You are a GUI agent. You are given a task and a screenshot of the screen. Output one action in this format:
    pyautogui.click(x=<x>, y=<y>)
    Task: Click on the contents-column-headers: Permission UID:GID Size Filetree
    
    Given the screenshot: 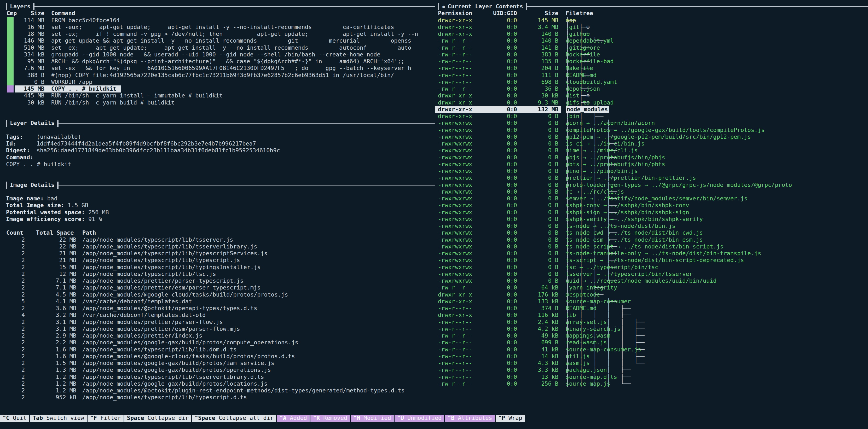 What is the action you would take?
    pyautogui.click(x=434, y=13)
    